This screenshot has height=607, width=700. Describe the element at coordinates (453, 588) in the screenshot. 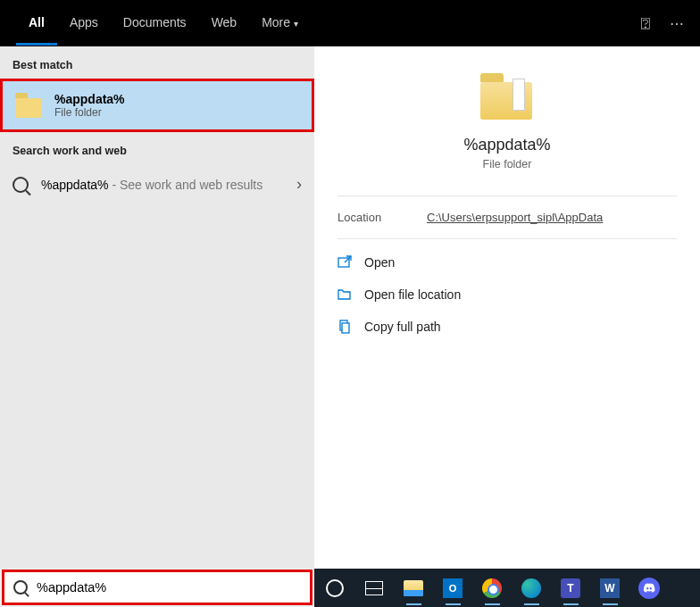

I see `taskbar-outlook: O` at that location.